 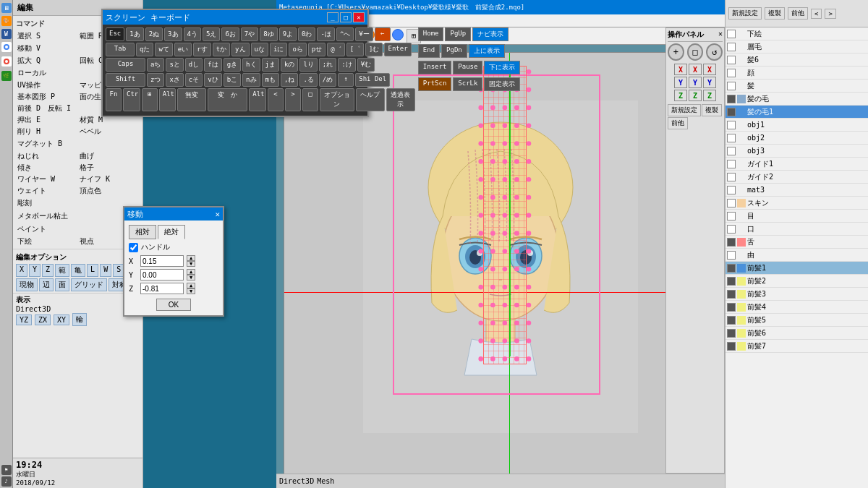 I want to click on axis-z1: Z, so click(x=681, y=95).